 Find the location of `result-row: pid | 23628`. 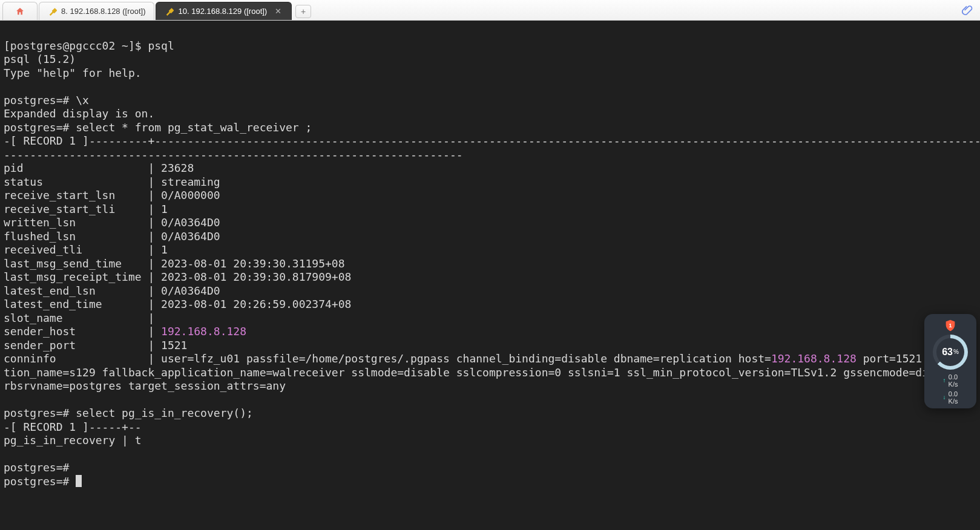

result-row: pid | 23628 is located at coordinates (99, 168).